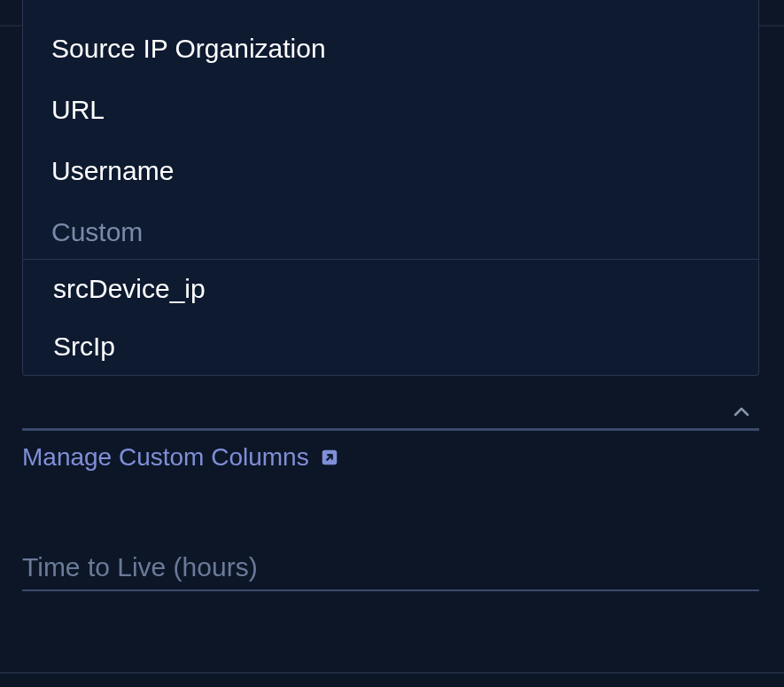  Describe the element at coordinates (189, 48) in the screenshot. I see `dropdown-item-label: Source IP Organization` at that location.